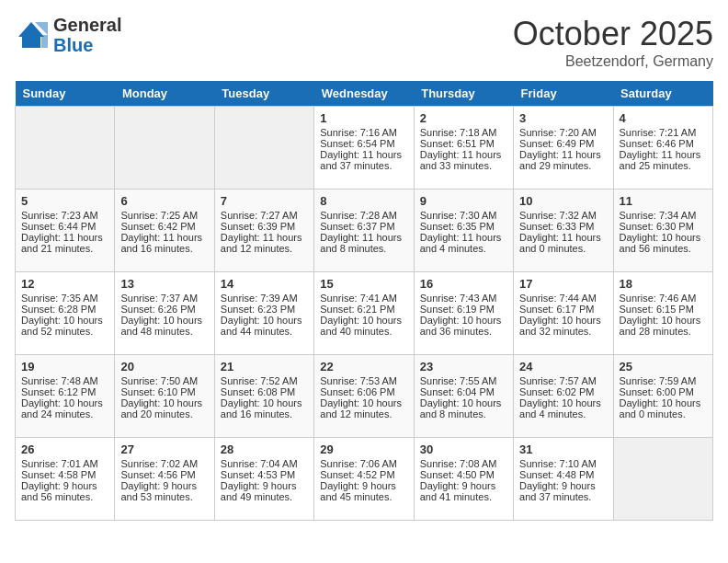 The height and width of the screenshot is (563, 728). I want to click on day-number: 31, so click(563, 449).